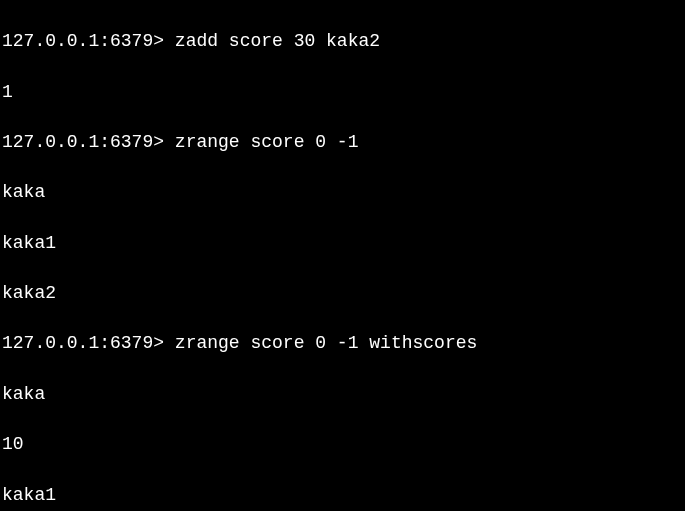 This screenshot has width=685, height=511. I want to click on command-text: zrange score 0 -1 withscores, so click(326, 343).